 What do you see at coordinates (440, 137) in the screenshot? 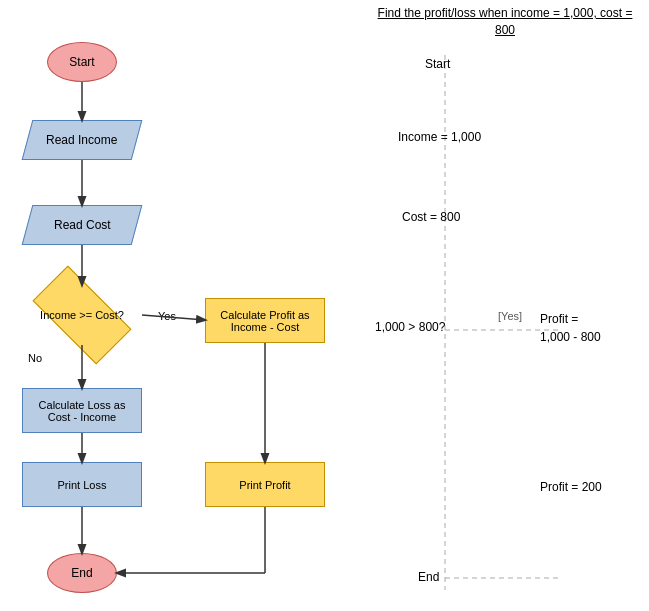
I see `trace-income: Income = 1,000` at bounding box center [440, 137].